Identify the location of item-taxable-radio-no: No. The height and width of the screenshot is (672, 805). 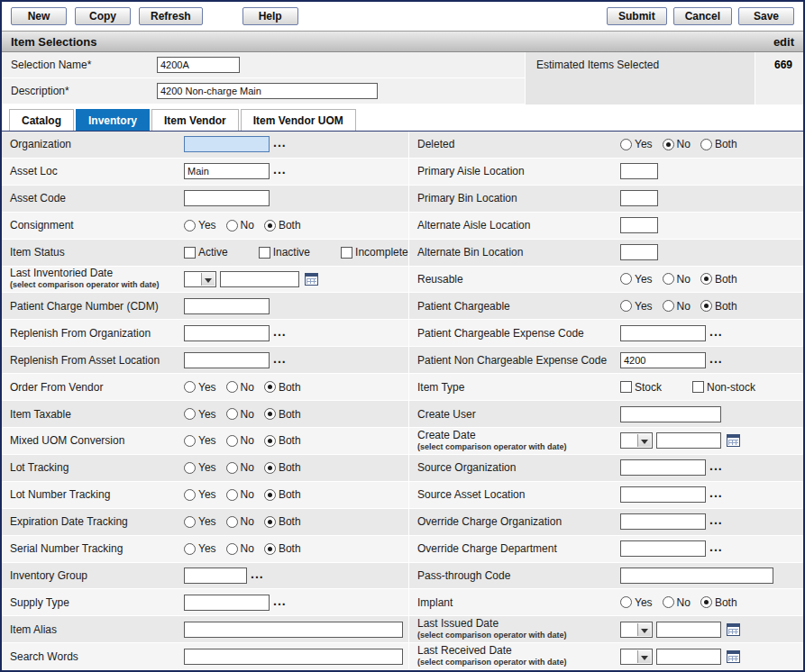
(240, 414).